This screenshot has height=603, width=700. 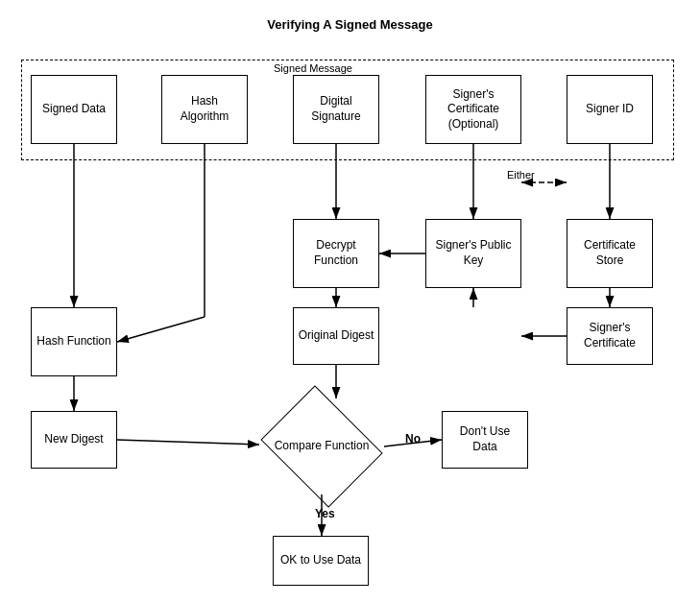 I want to click on new-digest-box: New Digest, so click(x=74, y=440).